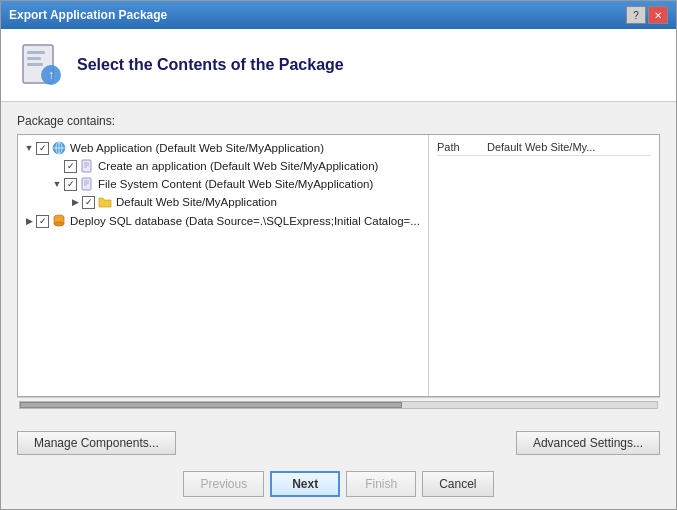  What do you see at coordinates (196, 202) in the screenshot?
I see `tree-item-text-default-web-site: Default Web Site/MyApplication` at bounding box center [196, 202].